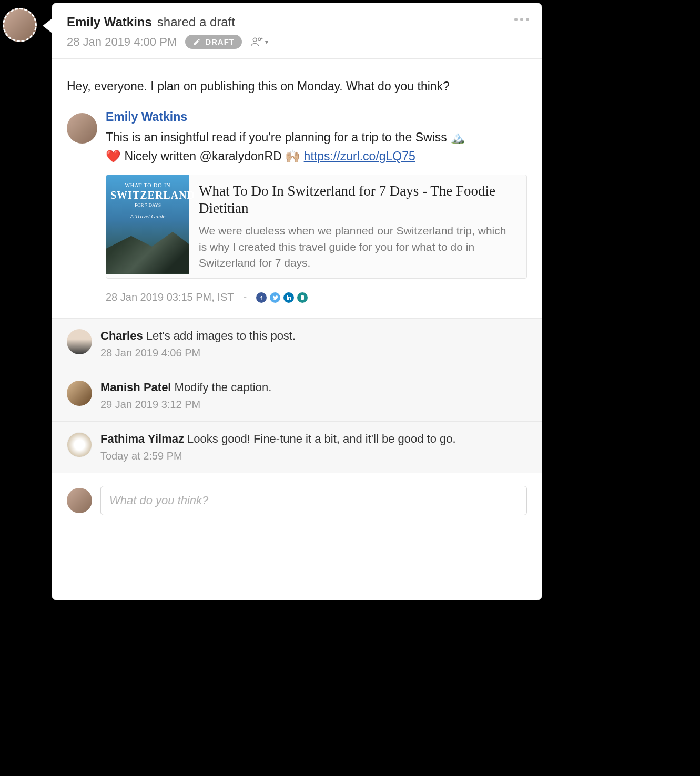 The height and width of the screenshot is (776, 700). What do you see at coordinates (122, 42) in the screenshot?
I see `post-timestamp: 28 Jan 2019 4:00 PM` at bounding box center [122, 42].